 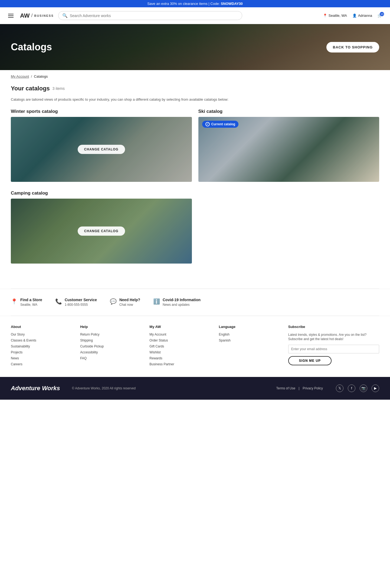 What do you see at coordinates (110, 334) in the screenshot?
I see `footer-link-return-policy: Return Policy` at bounding box center [110, 334].